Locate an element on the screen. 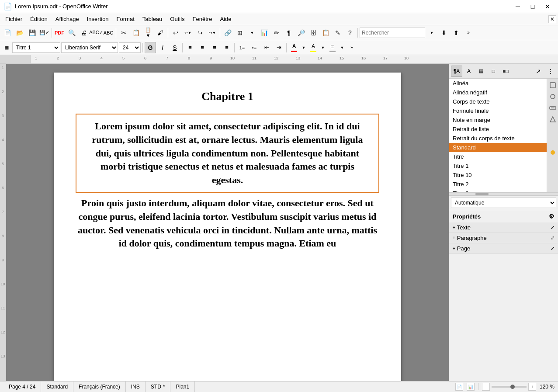 The width and height of the screenshot is (558, 392). show-changes-button: ✎ is located at coordinates (338, 33).